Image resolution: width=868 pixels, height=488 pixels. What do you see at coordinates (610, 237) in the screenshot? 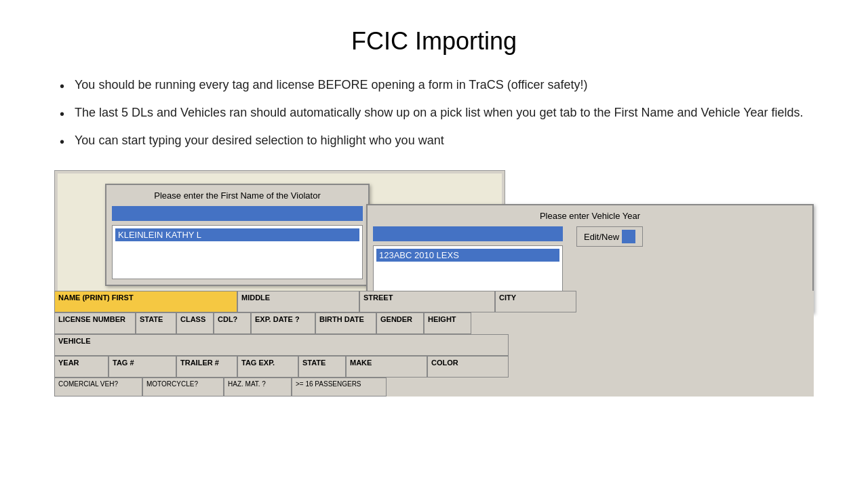
I see `edit-new-button-area: Edit/New` at bounding box center [610, 237].